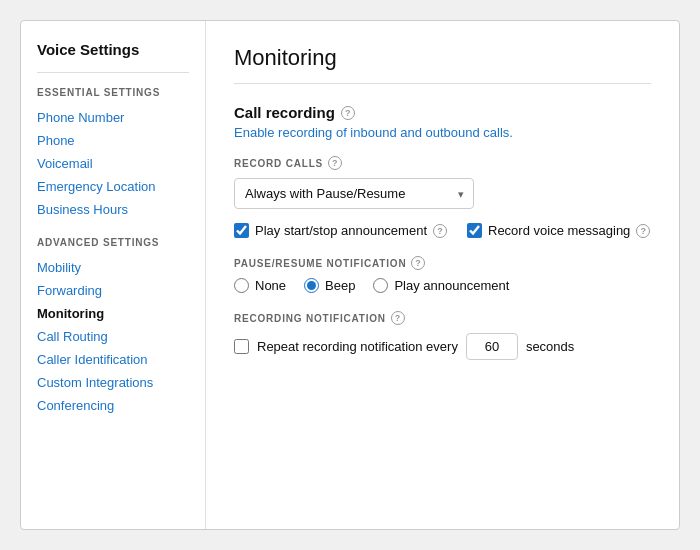 This screenshot has width=700, height=550. I want to click on sidebar-divider, so click(113, 72).